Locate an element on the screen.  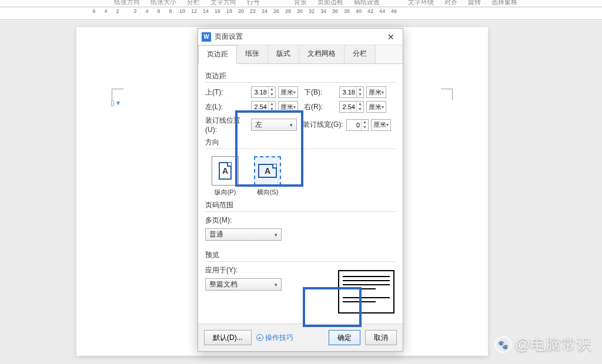
paragraph-mark-icon: ▯ ▾ is located at coordinates (115, 103).